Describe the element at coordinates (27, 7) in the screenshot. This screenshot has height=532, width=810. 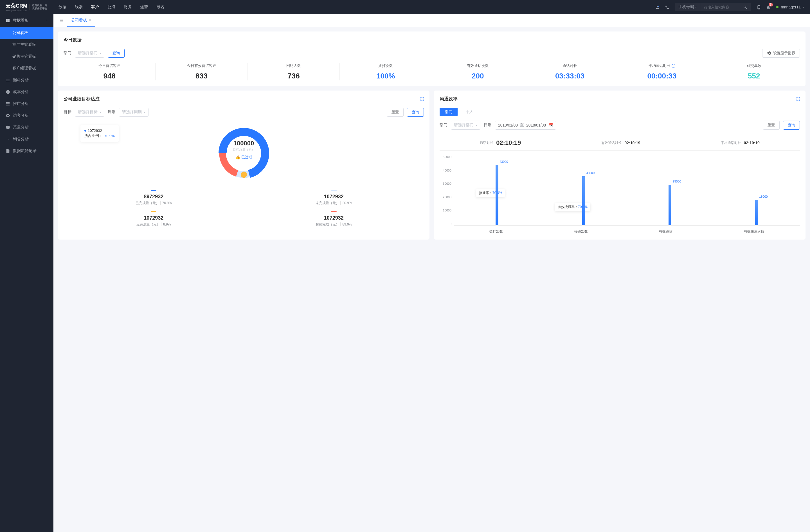
I see `logo: 云朵CRM www.yunduocrm.com 教育机构一站 式服务云平台` at that location.